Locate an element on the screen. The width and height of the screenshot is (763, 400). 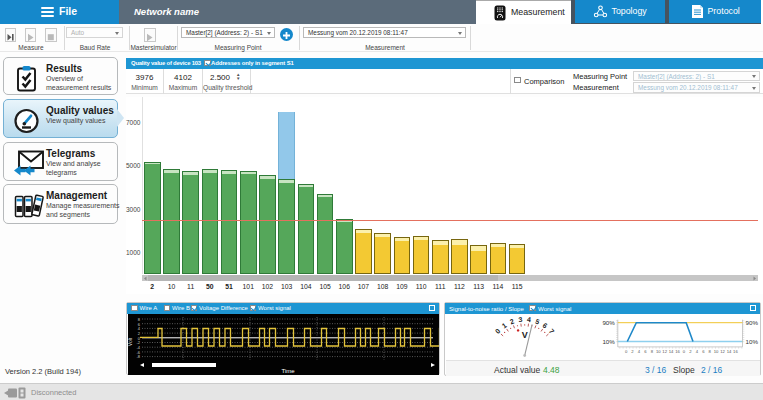
svg-text: -8 is located at coordinates (138, 356).